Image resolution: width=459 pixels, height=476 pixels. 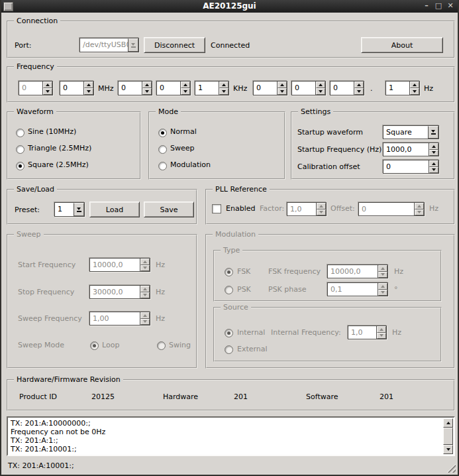 What do you see at coordinates (69, 380) in the screenshot?
I see `revision-legend: Hardware/Firmware Revision` at bounding box center [69, 380].